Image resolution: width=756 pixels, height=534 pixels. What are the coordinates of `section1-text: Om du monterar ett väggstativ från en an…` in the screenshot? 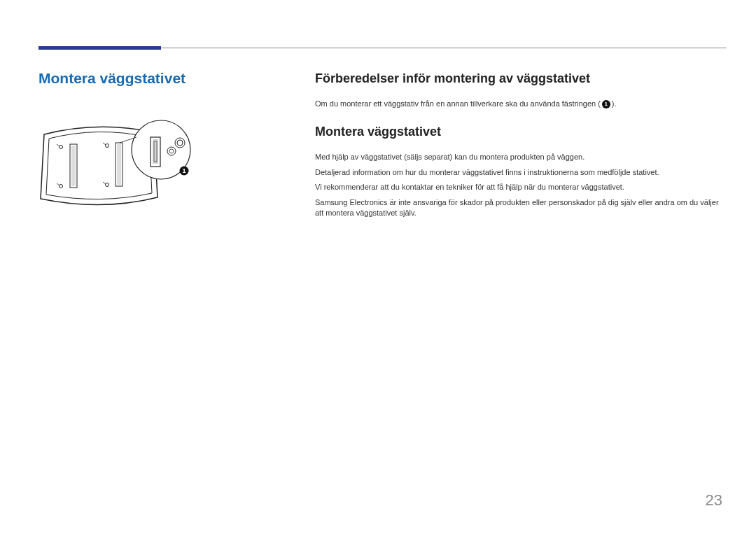 It's located at (517, 104).